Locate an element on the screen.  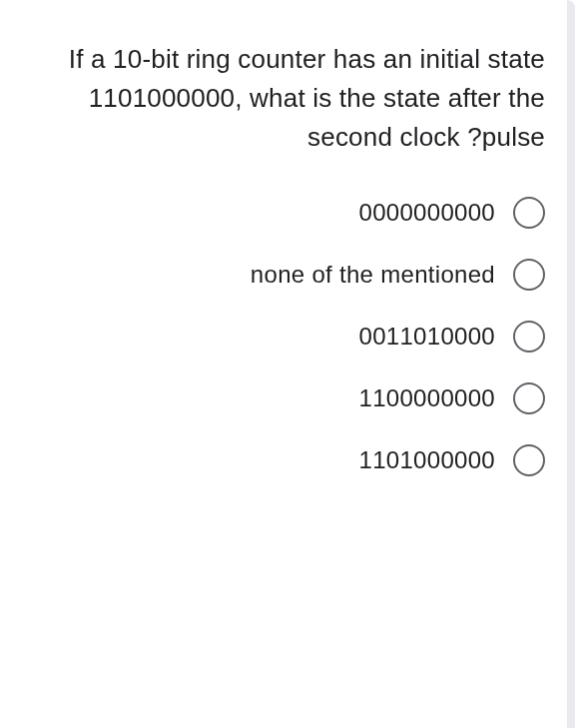
option-label: 1100000000 is located at coordinates (427, 398).